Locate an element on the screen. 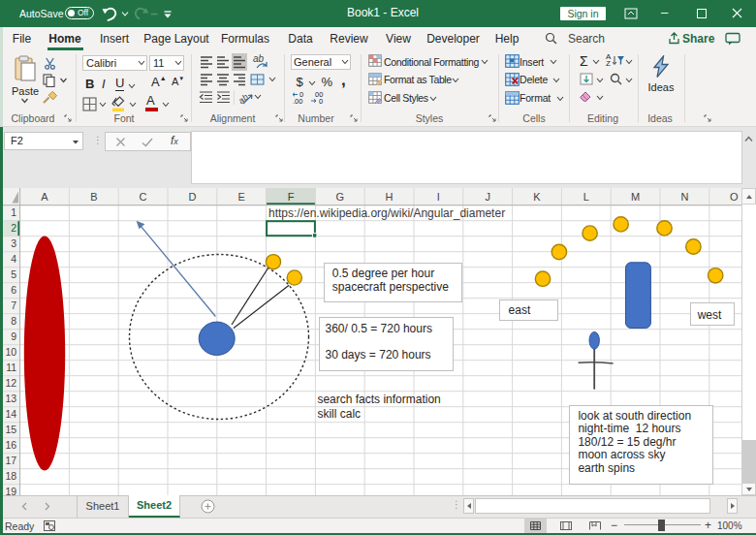 The image size is (756, 535). svg-text: J is located at coordinates (488, 197).